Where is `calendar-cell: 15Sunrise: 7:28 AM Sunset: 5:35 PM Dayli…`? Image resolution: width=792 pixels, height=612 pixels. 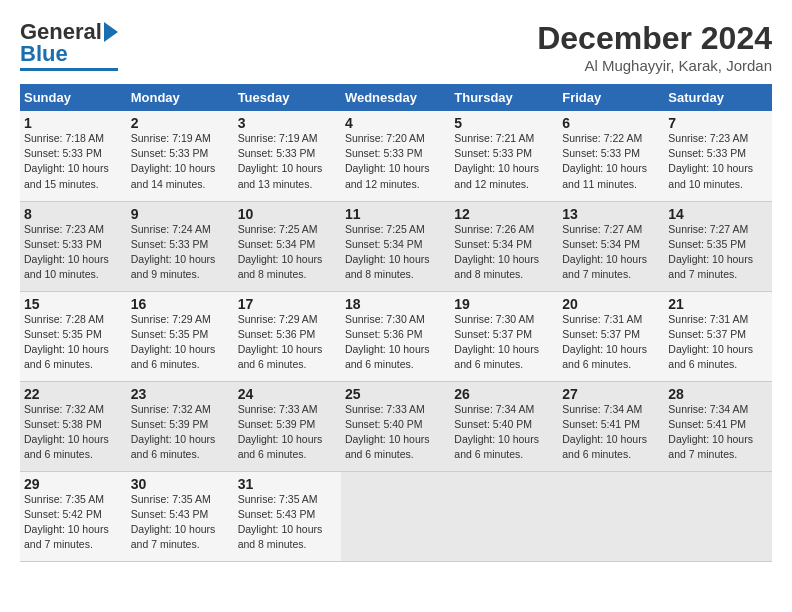 calendar-cell: 15Sunrise: 7:28 AM Sunset: 5:35 PM Dayli… is located at coordinates (74, 336).